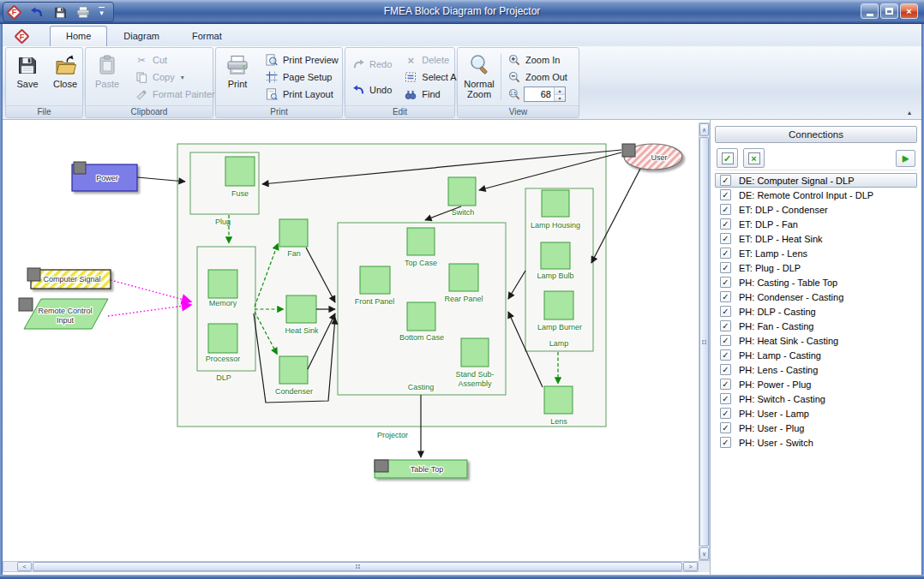 The image size is (924, 579). I want to click on undo-button: Undo, so click(372, 90).